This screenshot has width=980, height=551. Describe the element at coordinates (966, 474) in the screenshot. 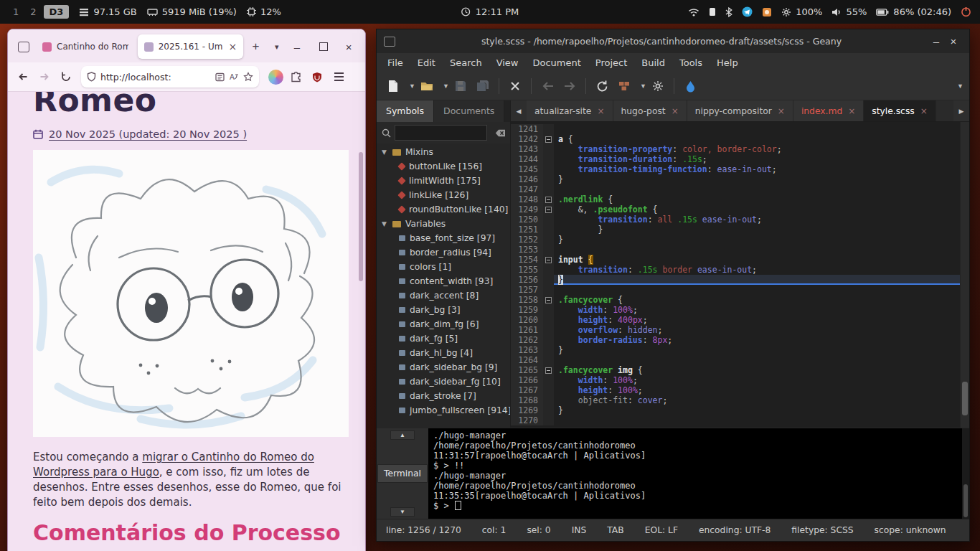

I see `terminal-scrollbar` at that location.